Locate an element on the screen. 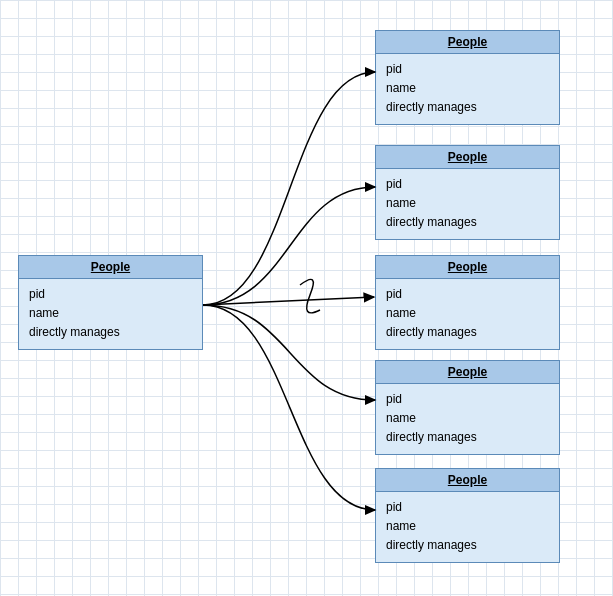 Image resolution: width=613 pixels, height=596 pixels. entity-t3-body: pid name directly manages is located at coordinates (468, 314).